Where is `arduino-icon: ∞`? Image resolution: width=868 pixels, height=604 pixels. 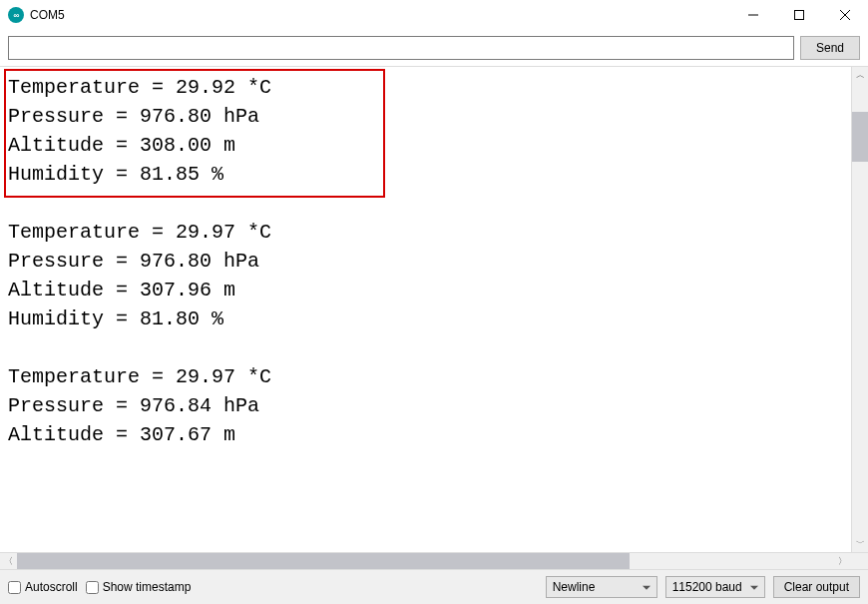
arduino-icon: ∞ is located at coordinates (16, 15).